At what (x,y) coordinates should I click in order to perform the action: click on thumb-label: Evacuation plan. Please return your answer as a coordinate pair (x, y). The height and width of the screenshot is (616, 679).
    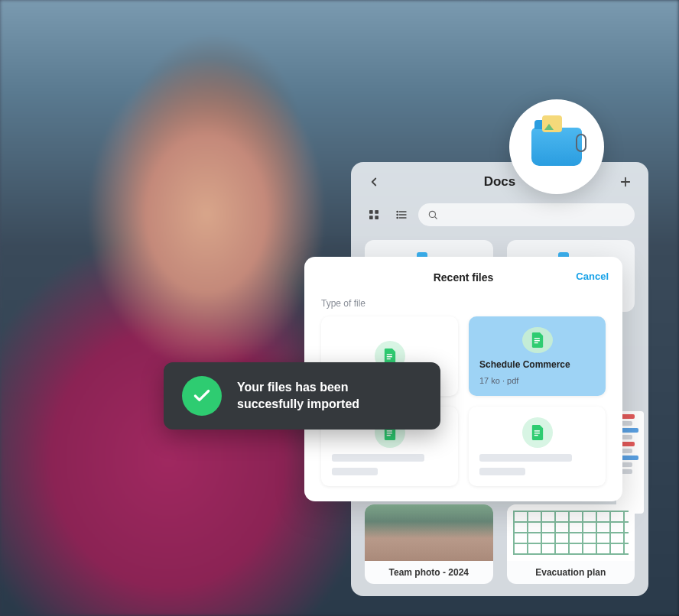
    Looking at the image, I should click on (571, 572).